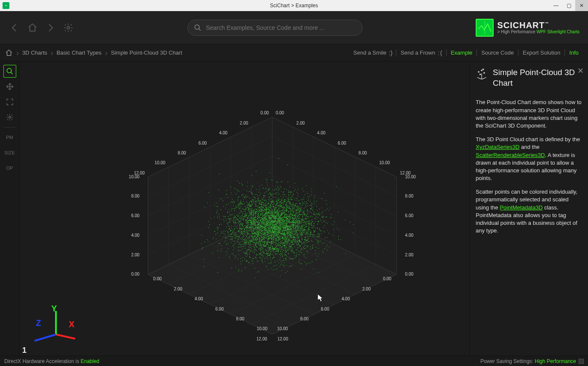  Describe the element at coordinates (68, 28) in the screenshot. I see `gear-icon` at that location.